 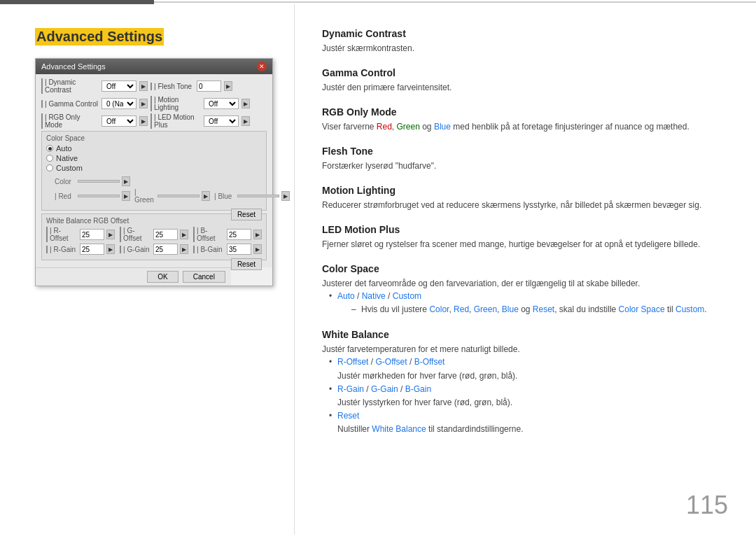 I want to click on color-space-sub-list: Hvis du vil justere Color, Red, Green, B…, so click(x=533, y=309).